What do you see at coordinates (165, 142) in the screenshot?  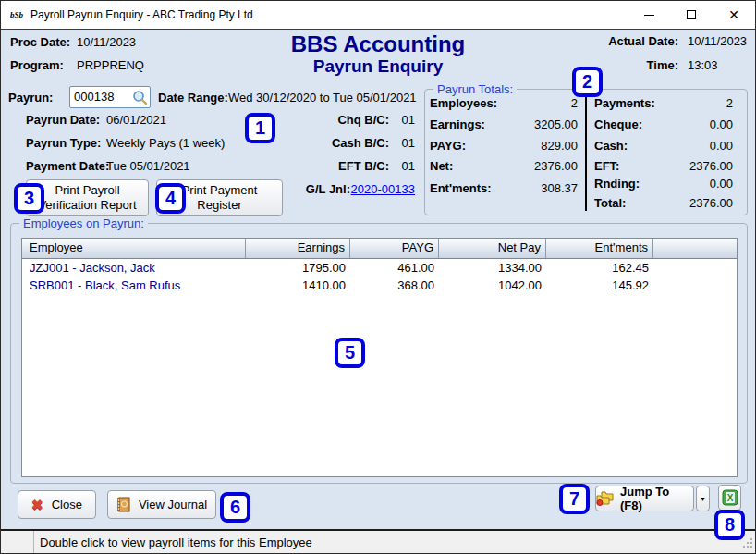 I see `payrun-type-value: Weekly Pays (1 week)` at bounding box center [165, 142].